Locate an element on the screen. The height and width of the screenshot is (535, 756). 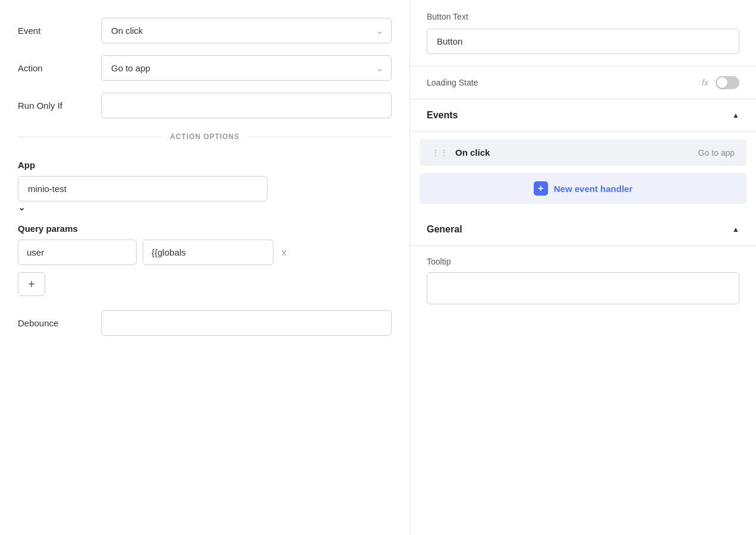
run-only-if-input is located at coordinates (246, 106).